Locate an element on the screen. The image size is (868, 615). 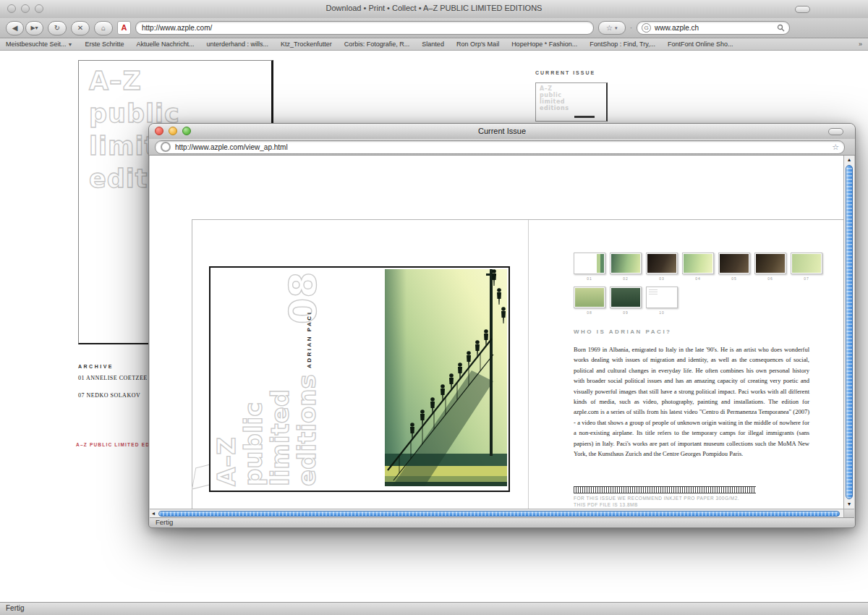
back-icon: ◀ is located at coordinates (15, 27).